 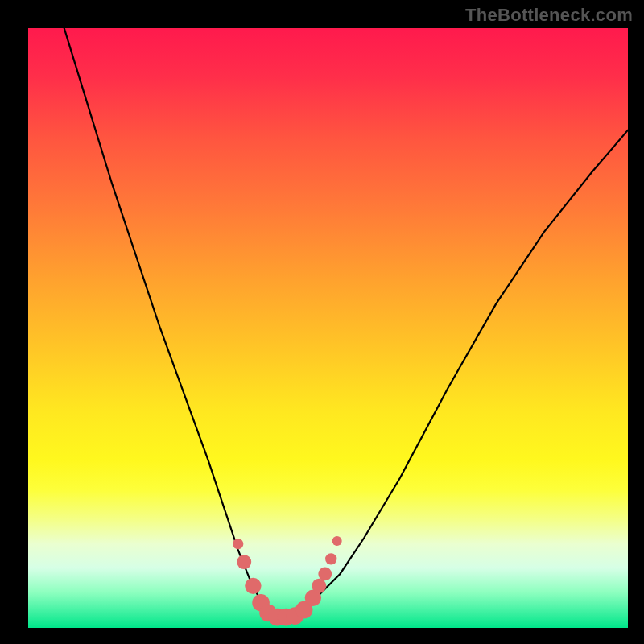 What do you see at coordinates (549, 15) in the screenshot?
I see `watermark-text: TheBottleneck.com` at bounding box center [549, 15].